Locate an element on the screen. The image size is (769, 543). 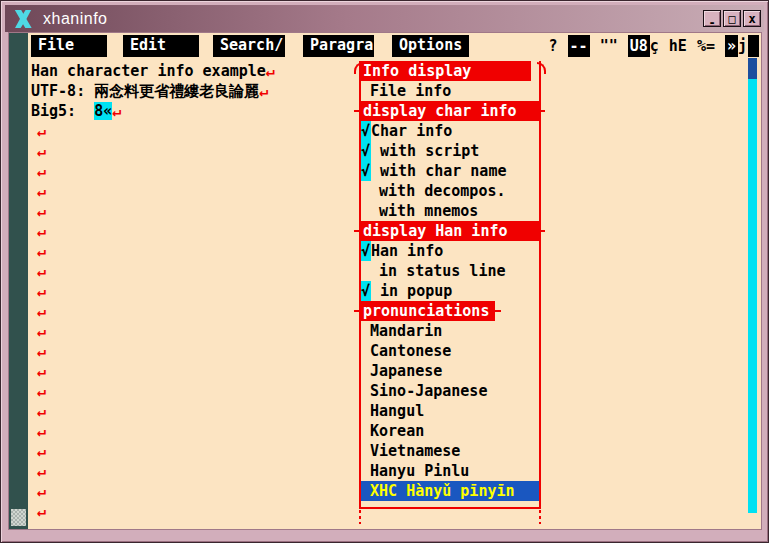
indicator-item: ç is located at coordinates (654, 46).